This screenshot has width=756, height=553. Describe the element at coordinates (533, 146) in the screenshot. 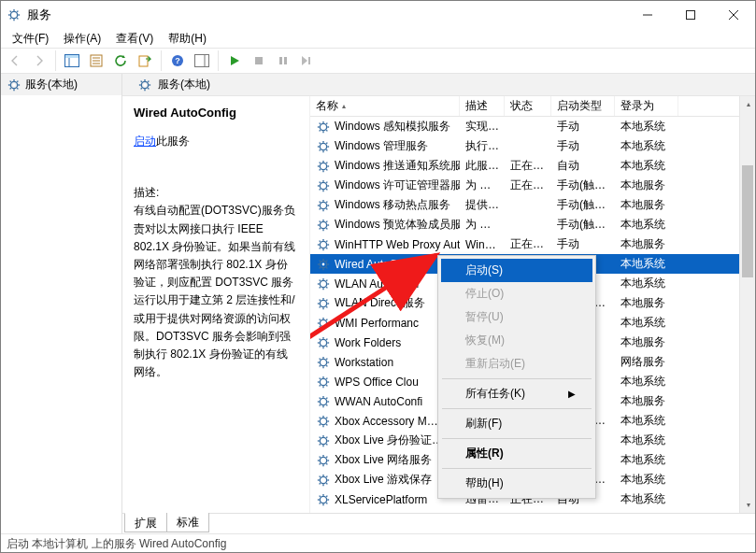

I see `service-row: Windows 管理服务执行…手动本地系统` at that location.